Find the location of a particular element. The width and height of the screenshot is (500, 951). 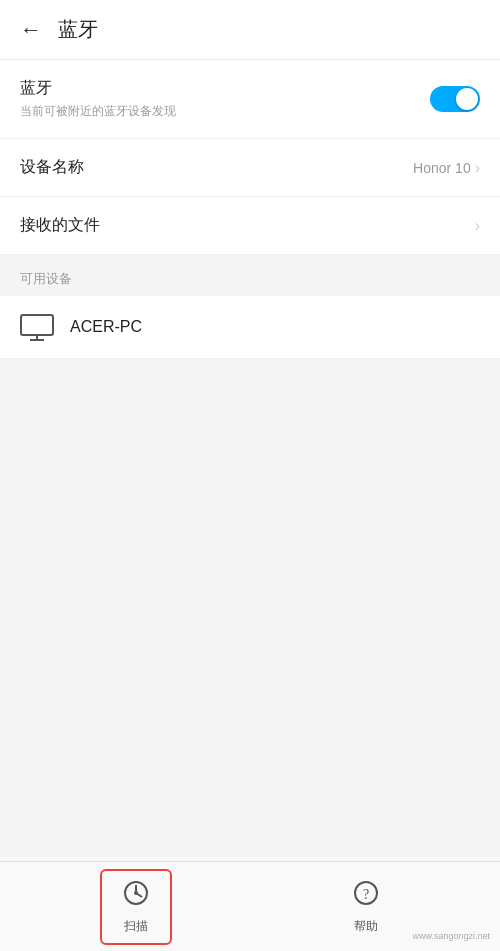

bluetooth-toggle-row: 蓝牙 当前可被附近的蓝牙设备发现 is located at coordinates (250, 100).